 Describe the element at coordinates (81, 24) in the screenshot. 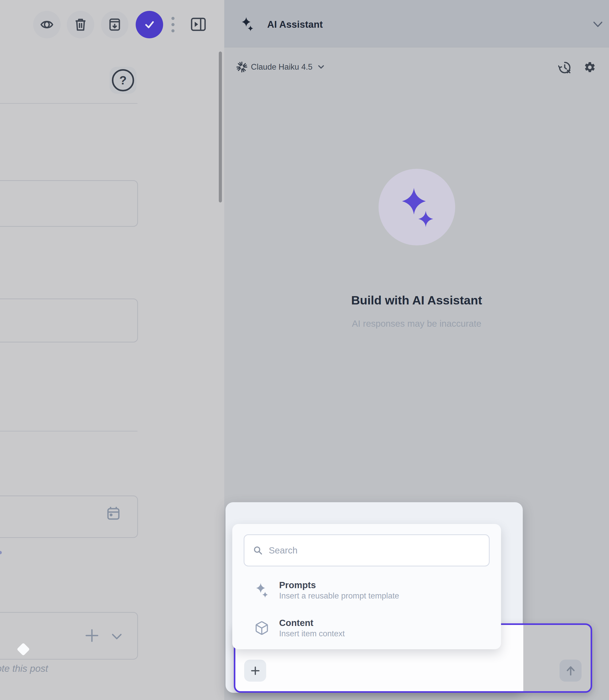

I see `trash-icon` at that location.